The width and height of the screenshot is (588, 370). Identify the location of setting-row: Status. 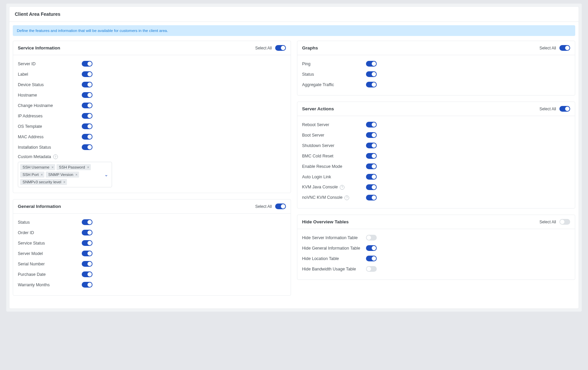
(152, 222).